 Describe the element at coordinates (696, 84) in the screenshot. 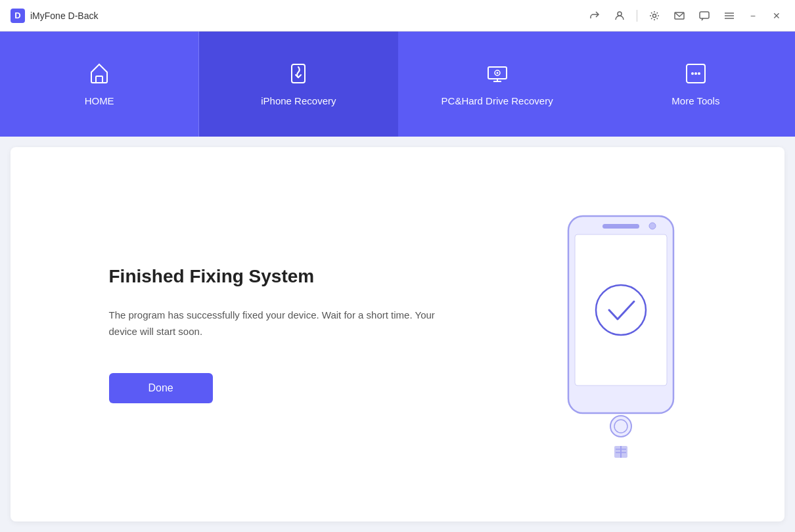

I see `nav-item-more-tools: More Tools` at that location.